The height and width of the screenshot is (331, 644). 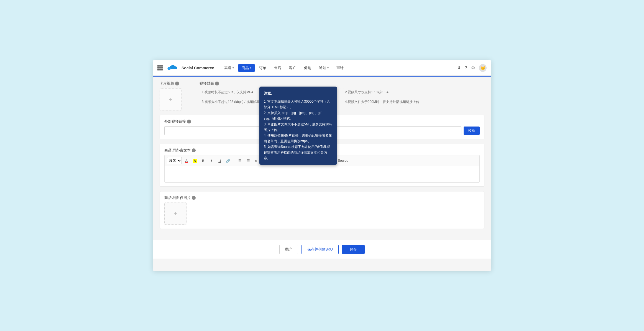 I want to click on video-cover-info-icon: i, so click(x=217, y=84).